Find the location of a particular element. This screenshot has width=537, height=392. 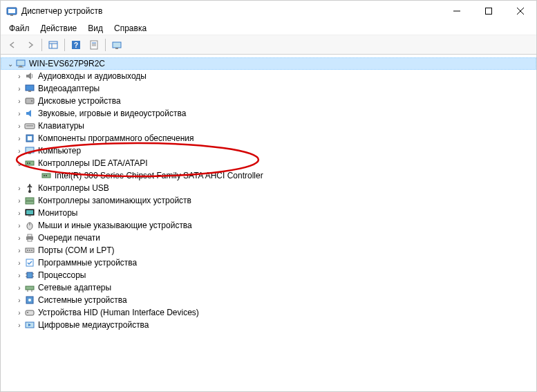

back-button is located at coordinates (12, 45).